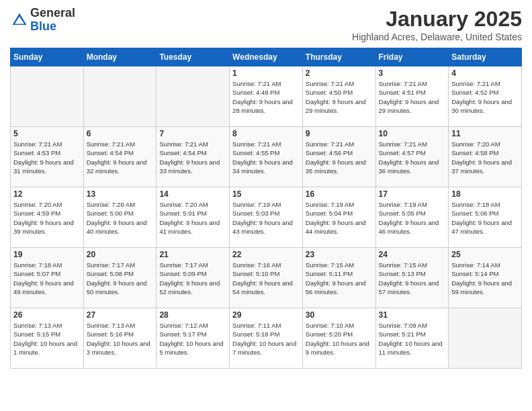 Image resolution: width=532 pixels, height=411 pixels. I want to click on month-title: January 2025, so click(437, 19).